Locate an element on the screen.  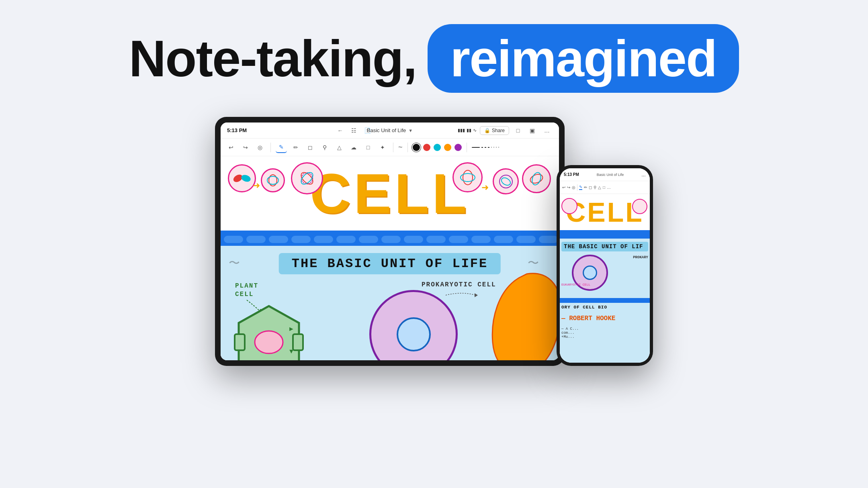
chevron-down-icon: ▼ is located at coordinates (411, 131).